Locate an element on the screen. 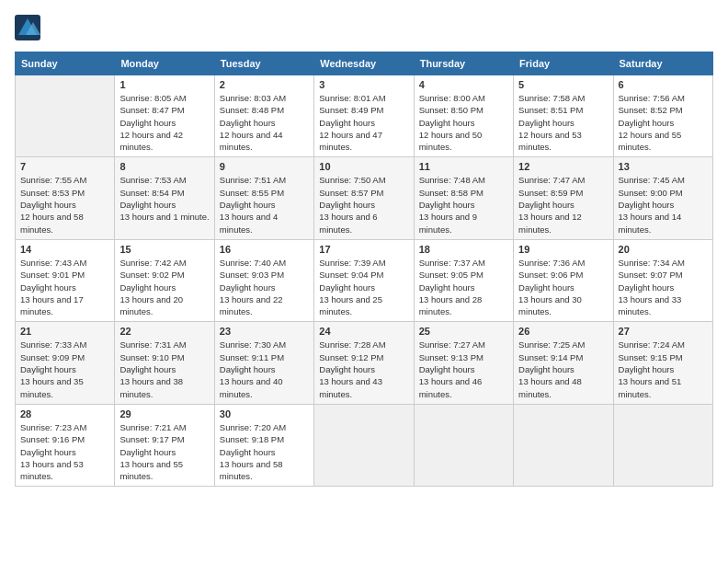 This screenshot has height=563, width=728. day-number: 27 is located at coordinates (664, 331).